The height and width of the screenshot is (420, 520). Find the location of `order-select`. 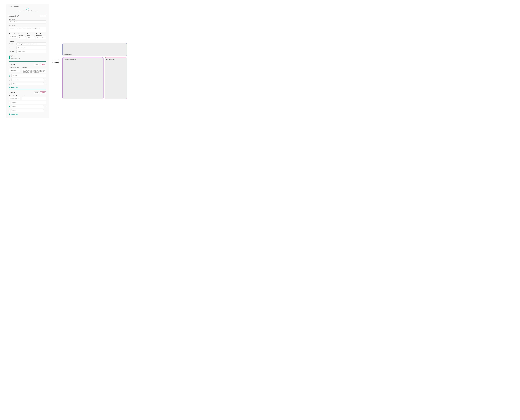

order-select is located at coordinates (41, 38).